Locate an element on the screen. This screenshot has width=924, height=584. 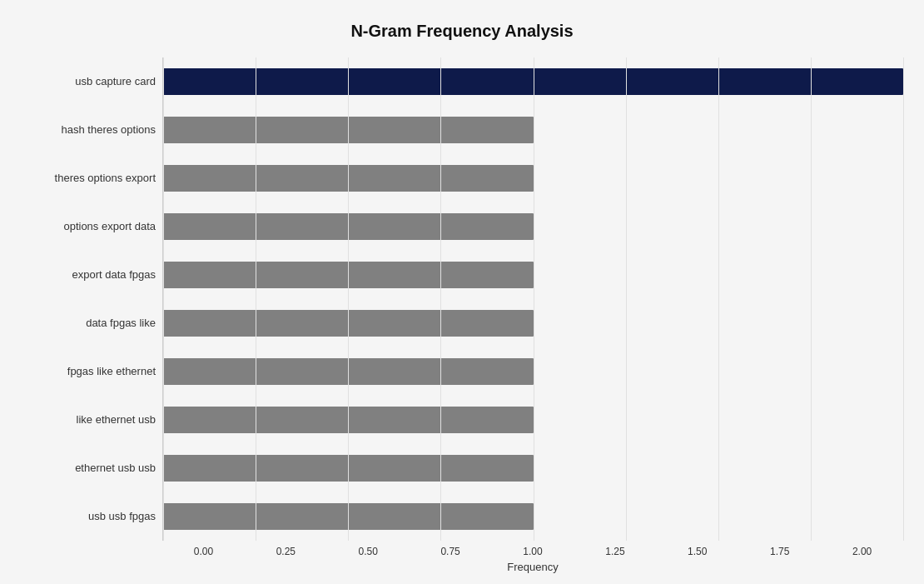
y-label-7: like ethernet usb is located at coordinates (88, 420).